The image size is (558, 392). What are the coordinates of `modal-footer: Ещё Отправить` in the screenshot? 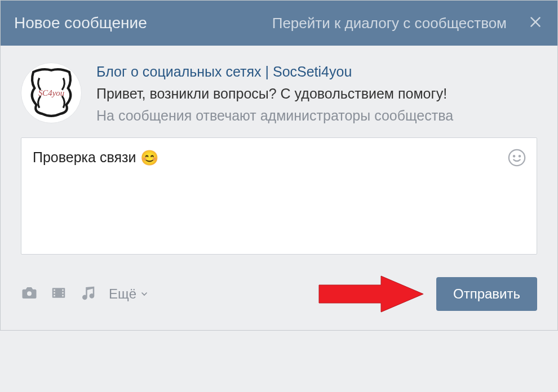 It's located at (279, 294).